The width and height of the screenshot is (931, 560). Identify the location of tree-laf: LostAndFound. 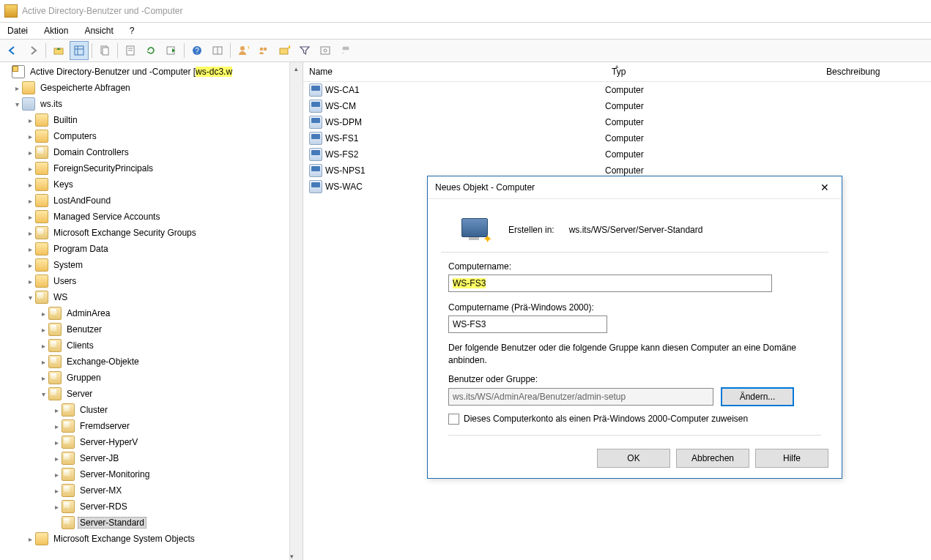
(82, 201).